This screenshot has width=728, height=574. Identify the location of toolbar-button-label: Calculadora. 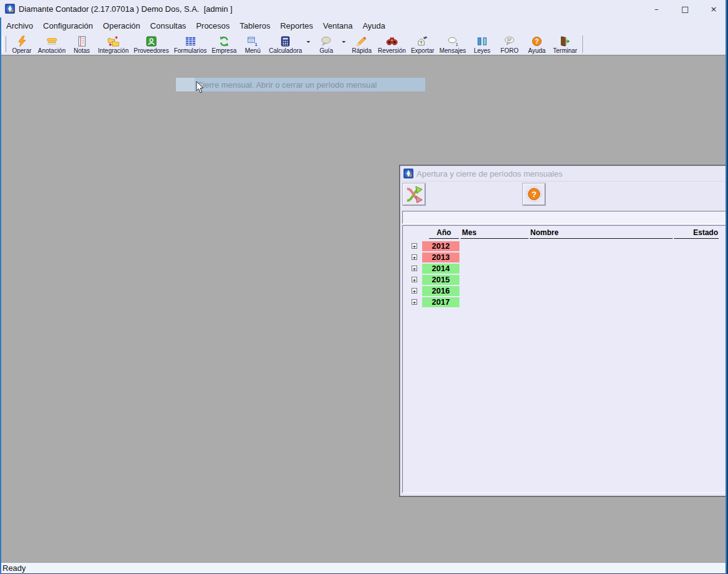
(285, 51).